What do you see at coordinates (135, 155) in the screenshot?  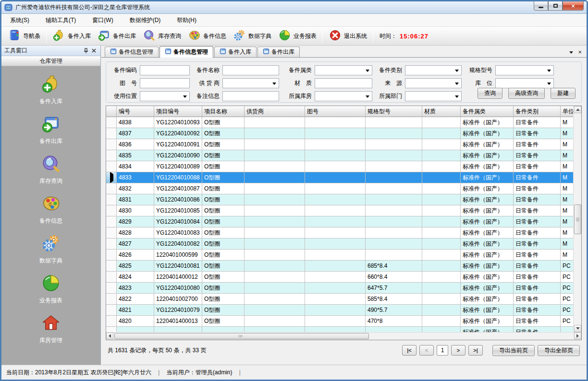 I see `cell-id: 4835` at bounding box center [135, 155].